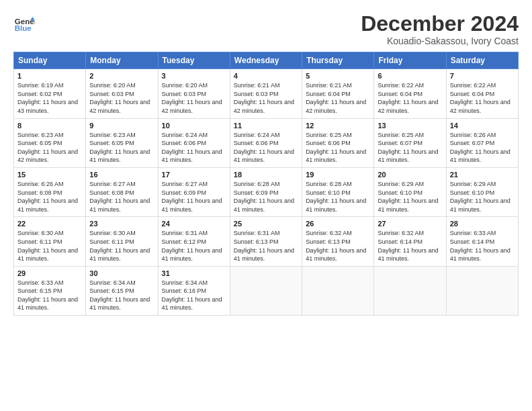 This screenshot has width=532, height=411. What do you see at coordinates (339, 242) in the screenshot?
I see `calendar-cell: 26 Sunrise: 6:32 AM Sunset: 6:13 PM Dayl…` at bounding box center [339, 242].